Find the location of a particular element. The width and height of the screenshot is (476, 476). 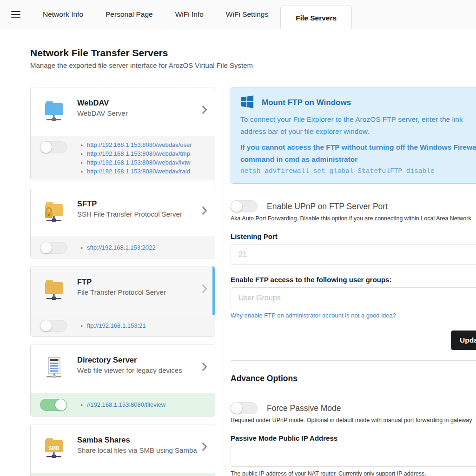

server-name: FTP is located at coordinates (122, 282).